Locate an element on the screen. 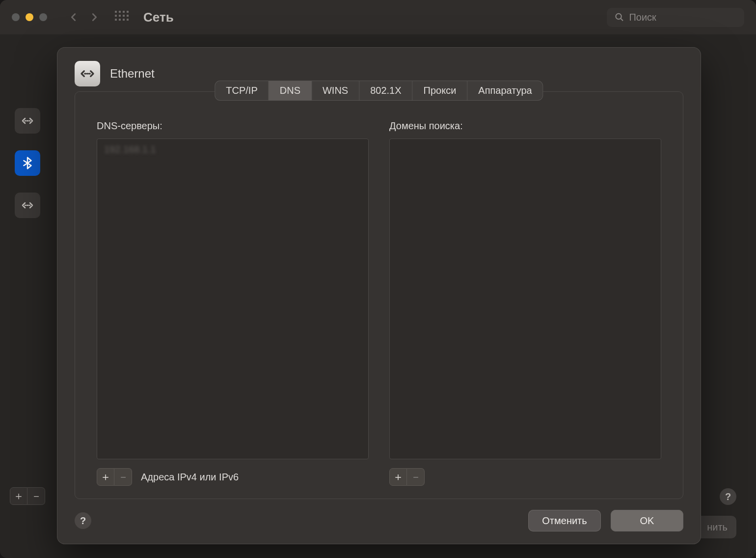  tab-8021x: 802.1X is located at coordinates (386, 90).